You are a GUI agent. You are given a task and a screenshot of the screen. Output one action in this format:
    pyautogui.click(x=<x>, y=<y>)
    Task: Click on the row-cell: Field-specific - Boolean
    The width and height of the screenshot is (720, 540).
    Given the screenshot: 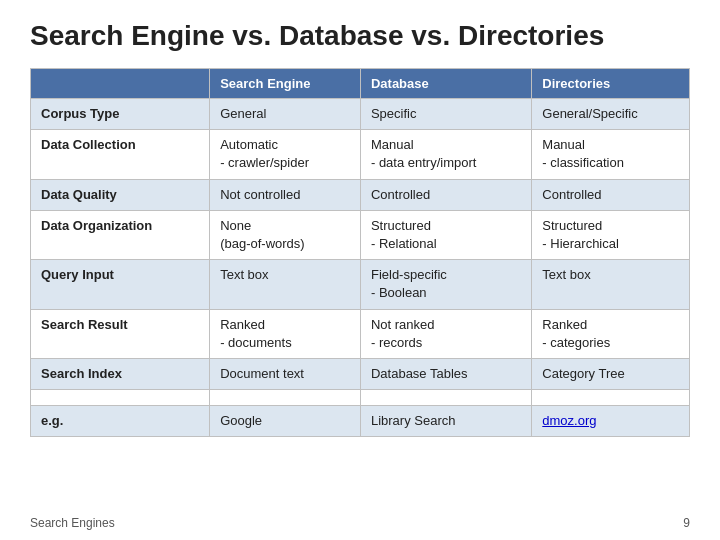 What is the action you would take?
    pyautogui.click(x=446, y=284)
    